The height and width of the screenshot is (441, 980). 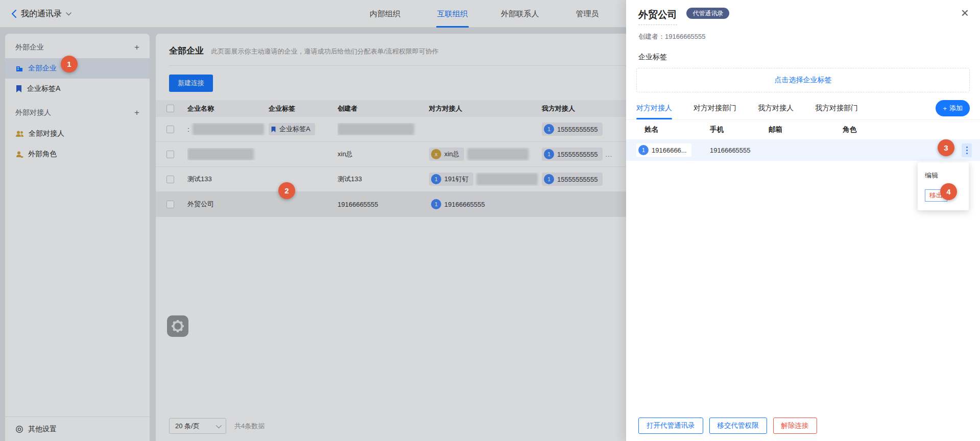 I want to click on tab-admin: 管理员, so click(x=587, y=14).